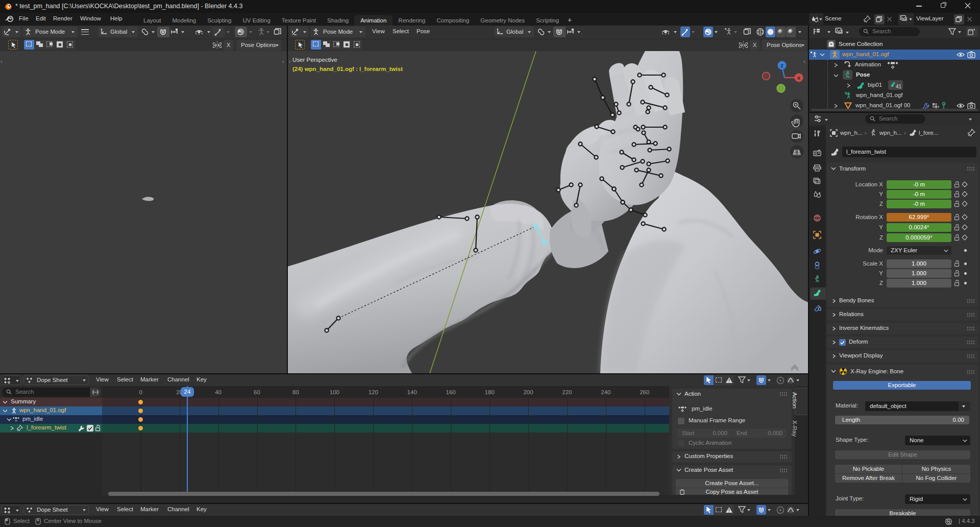 The image size is (980, 527). What do you see at coordinates (782, 66) in the screenshot?
I see `svg-text: Z` at bounding box center [782, 66].